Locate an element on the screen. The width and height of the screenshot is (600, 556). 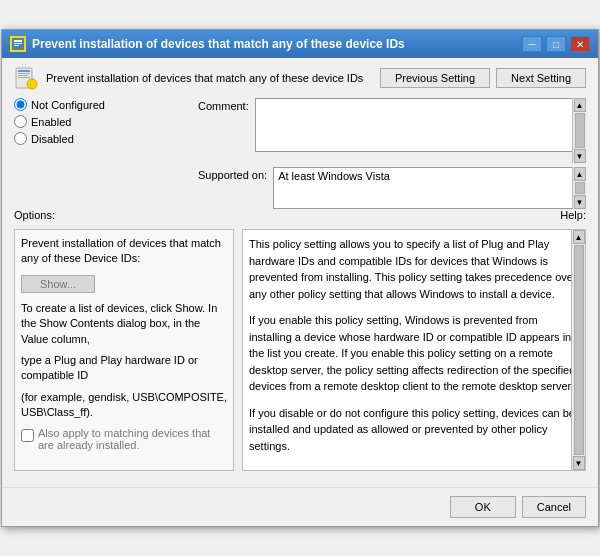
radio-enabled-input is located at coordinates (20, 122).